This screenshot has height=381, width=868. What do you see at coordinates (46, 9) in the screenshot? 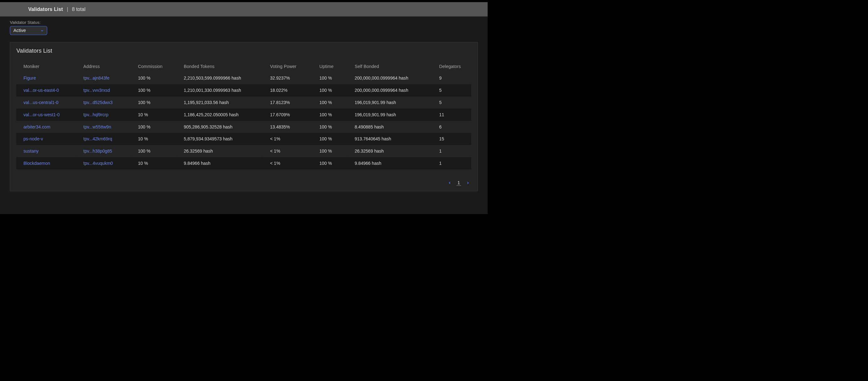
I see `header-title: Validators List` at bounding box center [46, 9].